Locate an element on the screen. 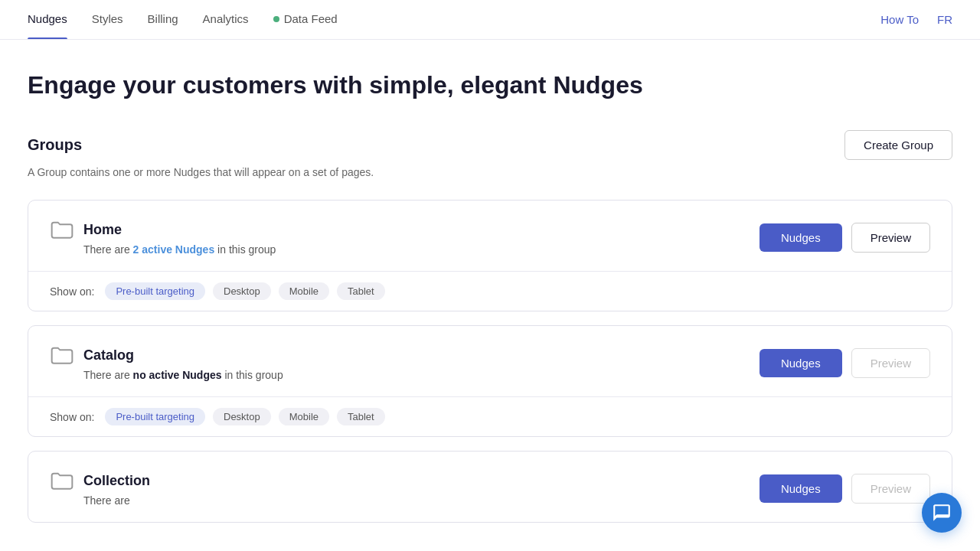  chat-icon is located at coordinates (942, 513).